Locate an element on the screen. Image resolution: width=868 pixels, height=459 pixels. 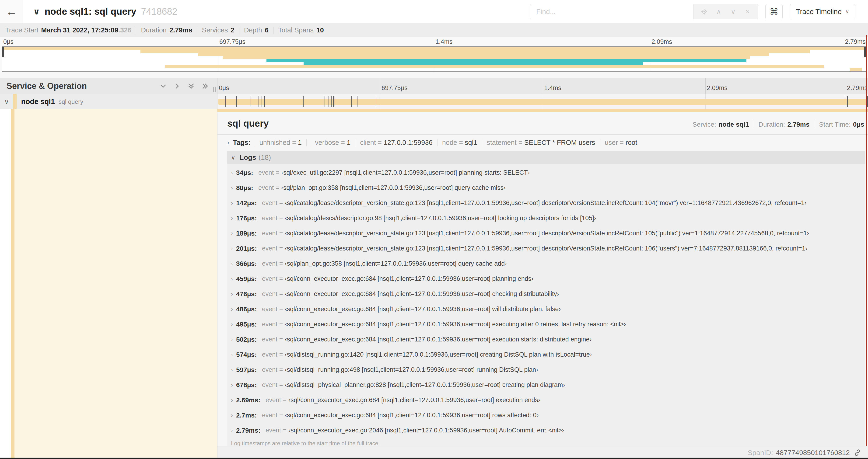
log-entry-row: ›201μs:event=‹sql/catalog/lease/descript… is located at coordinates (546, 249).